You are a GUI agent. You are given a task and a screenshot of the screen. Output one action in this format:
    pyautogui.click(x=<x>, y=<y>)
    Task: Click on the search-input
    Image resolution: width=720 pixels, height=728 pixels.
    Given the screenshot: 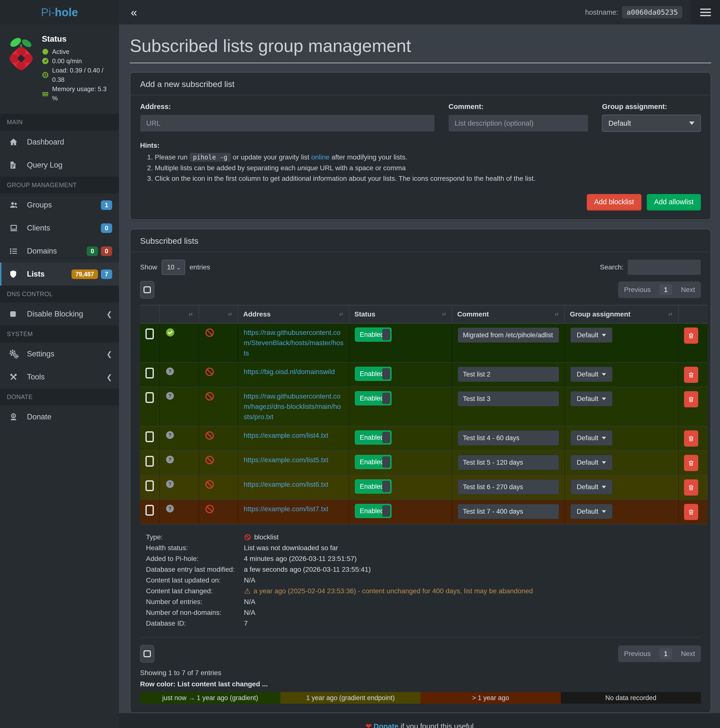 What is the action you would take?
    pyautogui.click(x=664, y=267)
    